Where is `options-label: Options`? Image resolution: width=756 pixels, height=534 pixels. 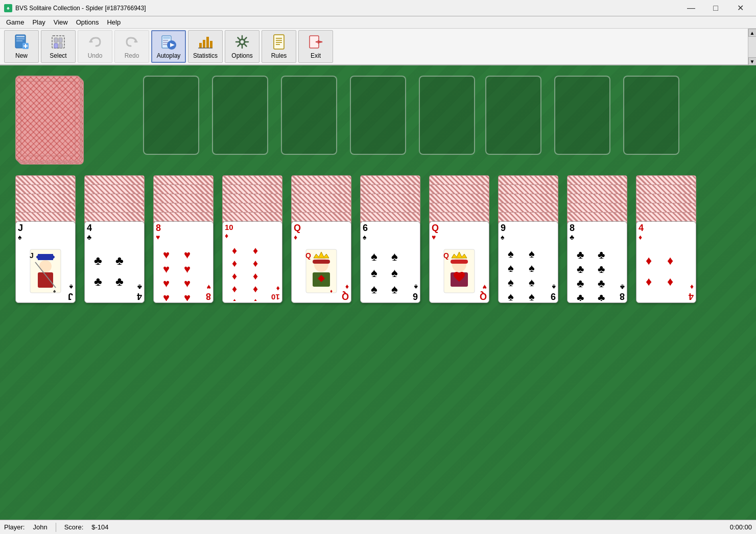 options-label: Options is located at coordinates (242, 56).